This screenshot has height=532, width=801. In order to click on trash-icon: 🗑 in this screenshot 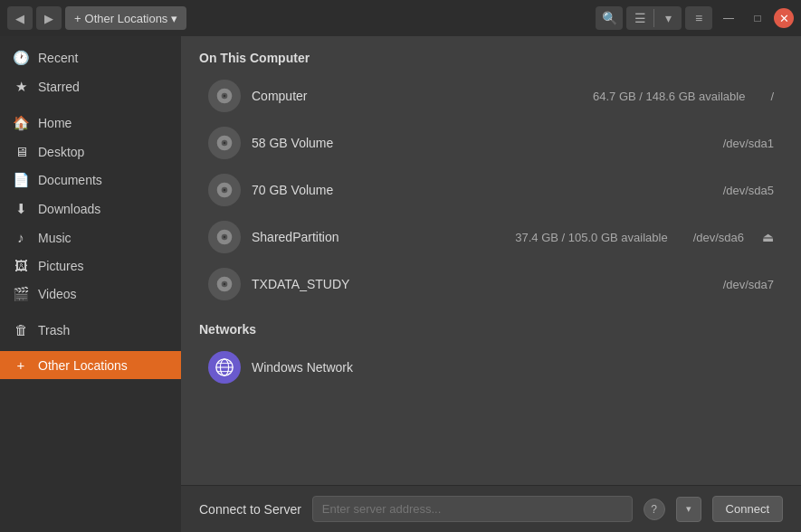, I will do `click(21, 329)`.